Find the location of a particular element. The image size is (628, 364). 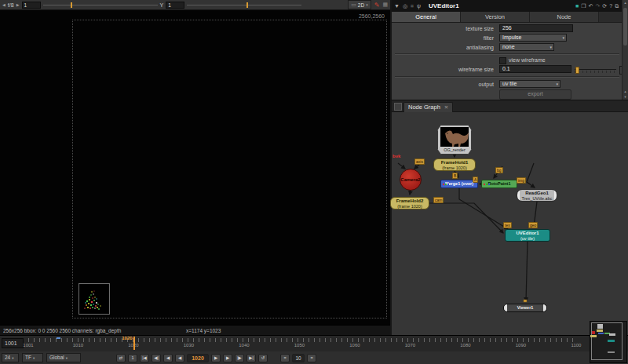

help-icon: ? is located at coordinates (611, 6).